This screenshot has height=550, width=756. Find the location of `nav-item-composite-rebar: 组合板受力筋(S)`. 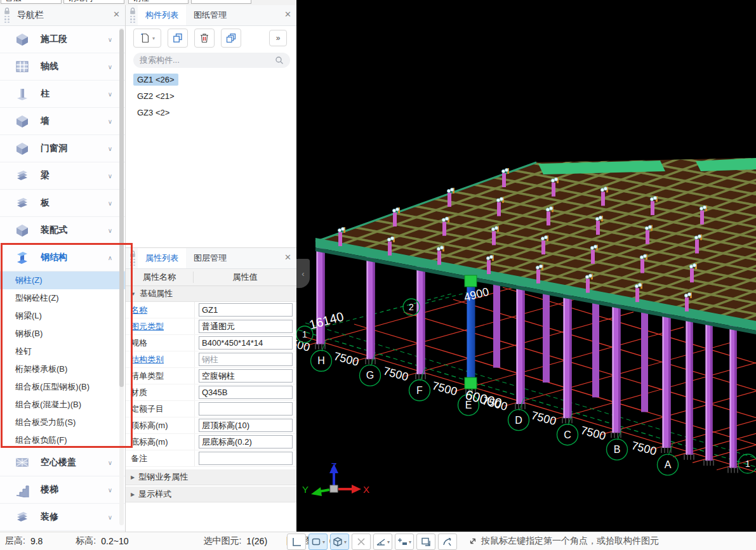

nav-item-composite-rebar: 组合板受力筋(S) is located at coordinates (62, 422).